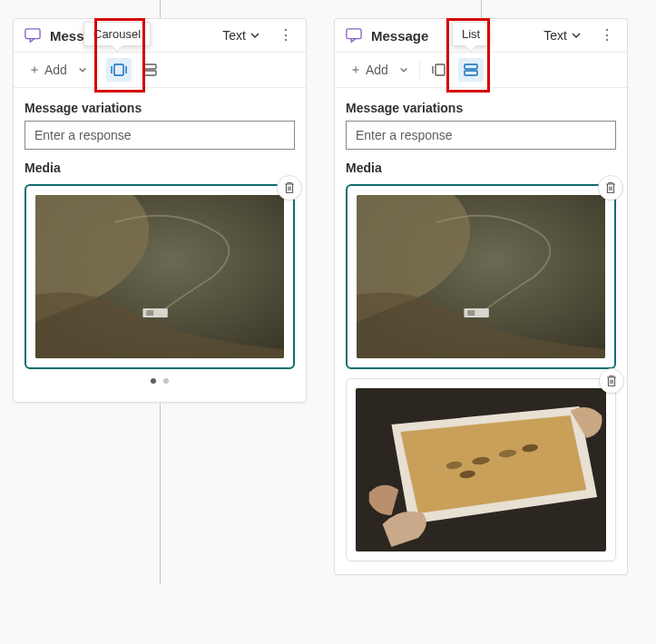  I want to click on panel-header: Message Text ⋮, so click(160, 36).